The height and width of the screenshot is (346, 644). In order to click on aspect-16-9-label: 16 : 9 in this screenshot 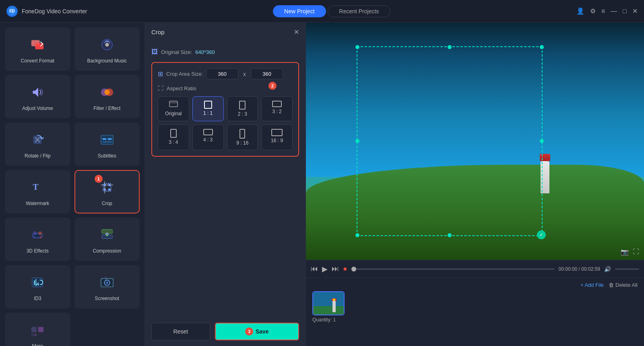, I will do `click(277, 141)`.